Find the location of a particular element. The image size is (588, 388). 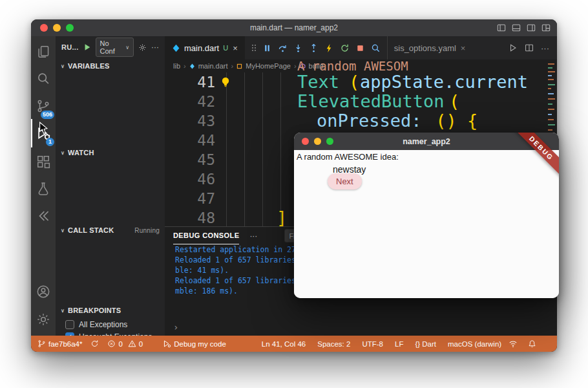

status-right-icons is located at coordinates (530, 344).